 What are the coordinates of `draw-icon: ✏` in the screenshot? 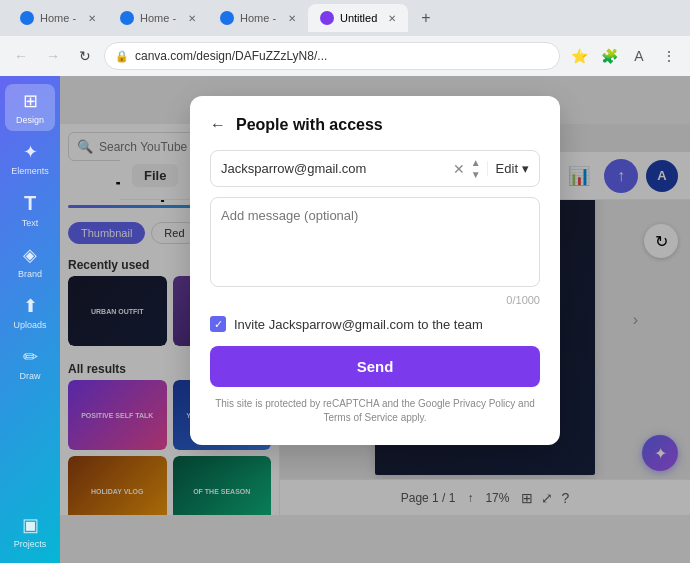 It's located at (30, 357).